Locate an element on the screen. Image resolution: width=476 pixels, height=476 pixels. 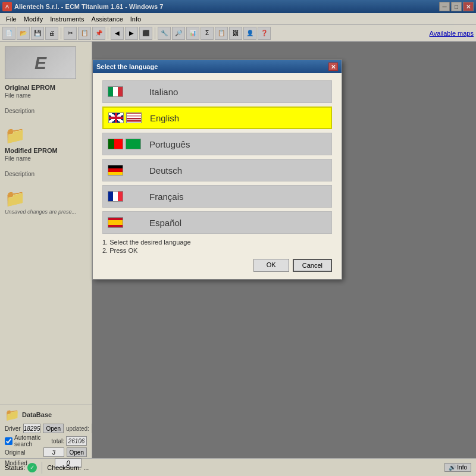
language-option-espanol: Español is located at coordinates (217, 223).